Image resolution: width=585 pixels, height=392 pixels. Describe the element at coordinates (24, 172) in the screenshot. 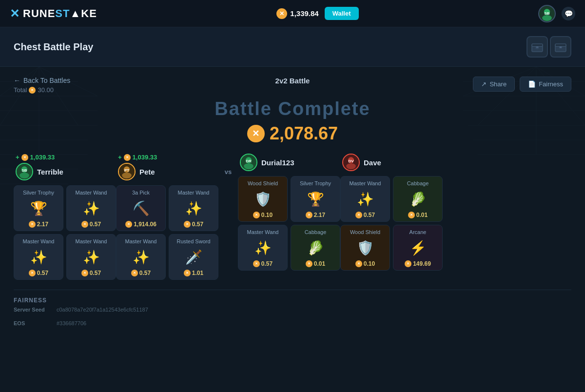

I see `player-avatar-0: SB` at that location.